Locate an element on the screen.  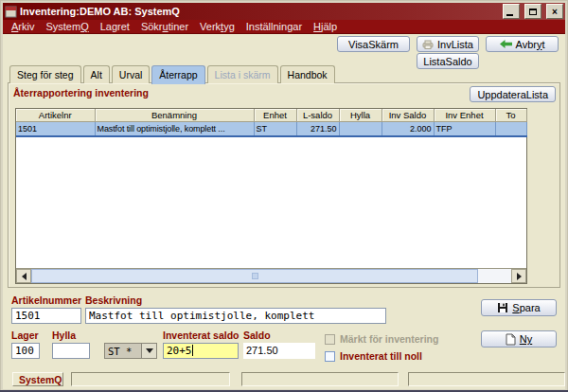
column-header-artikelnr: Artikelnr is located at coordinates (55, 116).